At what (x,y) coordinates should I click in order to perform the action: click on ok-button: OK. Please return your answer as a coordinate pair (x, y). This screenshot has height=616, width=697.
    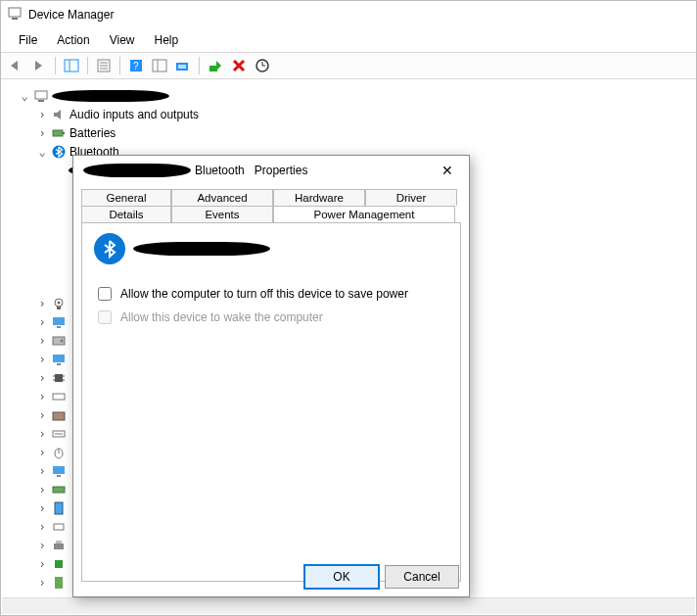
    Looking at the image, I should click on (342, 577).